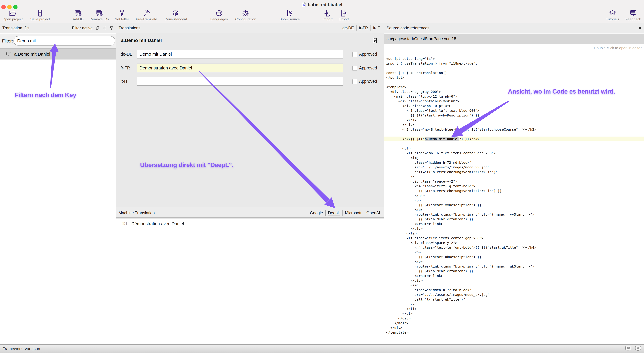  What do you see at coordinates (82, 28) in the screenshot?
I see `filter-active-status: Filter active` at bounding box center [82, 28].